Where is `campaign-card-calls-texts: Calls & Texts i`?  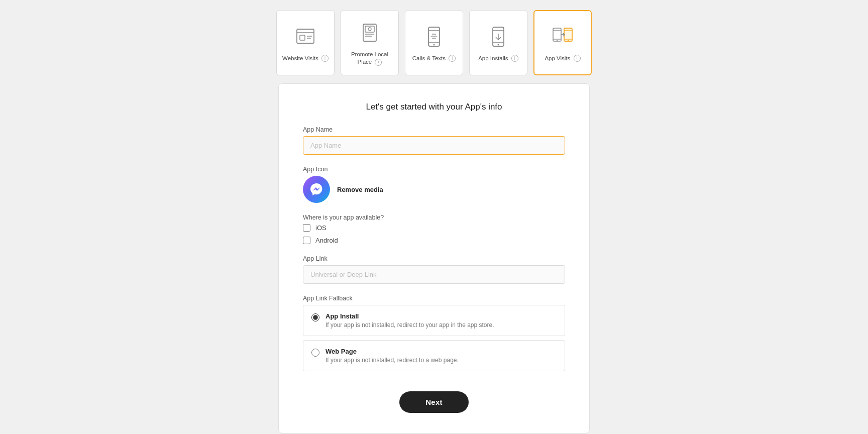
campaign-card-calls-texts: Calls & Texts i is located at coordinates (434, 43).